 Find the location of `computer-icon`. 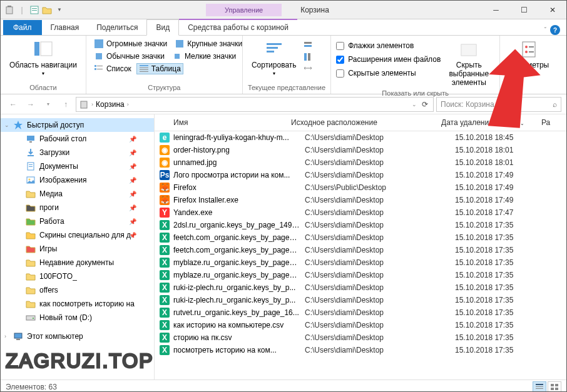

computer-icon is located at coordinates (18, 336).